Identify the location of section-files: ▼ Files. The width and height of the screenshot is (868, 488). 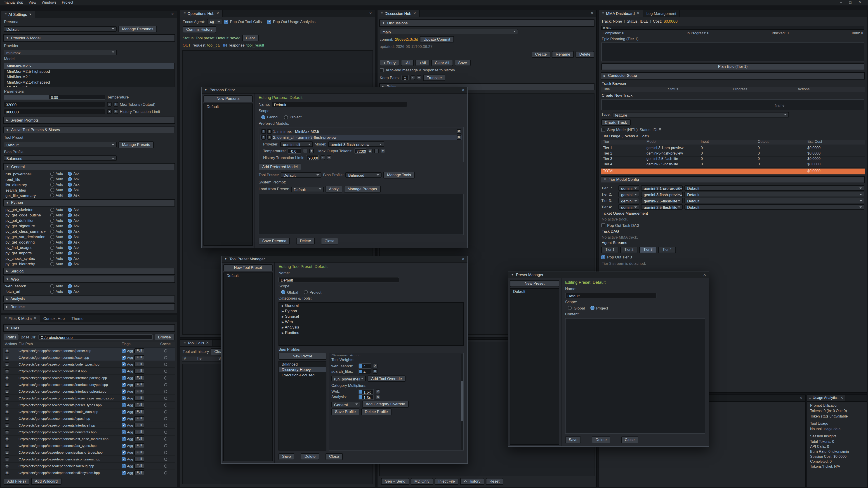
(89, 328).